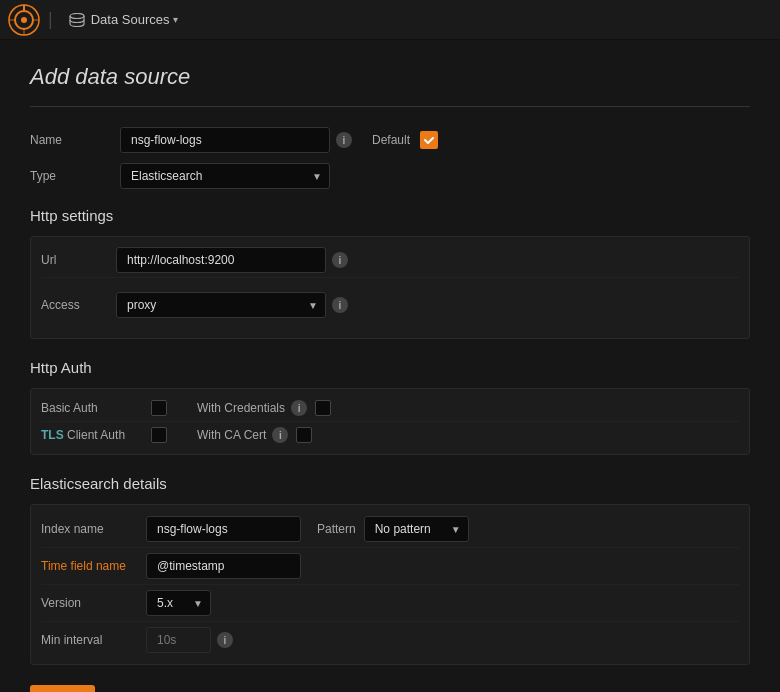  What do you see at coordinates (390, 604) in the screenshot?
I see `version-row: Version 2.x 5.x 6.x ▼` at bounding box center [390, 604].